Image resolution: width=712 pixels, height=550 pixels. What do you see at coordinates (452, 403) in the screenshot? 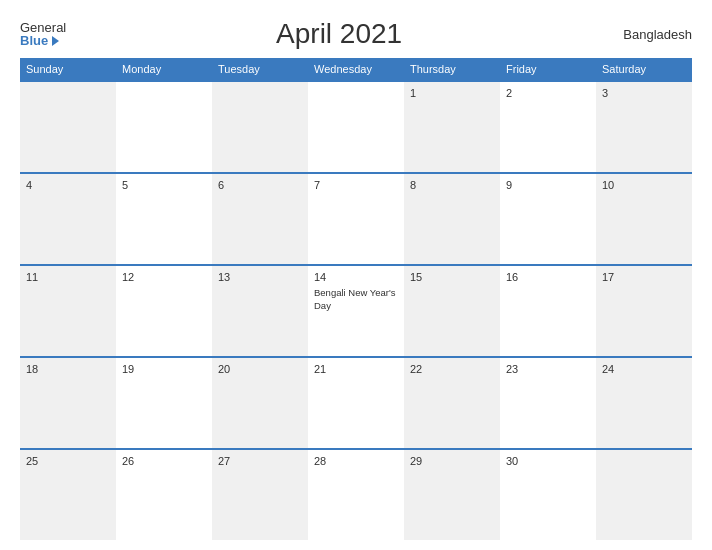
I see `day-22: 22` at bounding box center [452, 403].